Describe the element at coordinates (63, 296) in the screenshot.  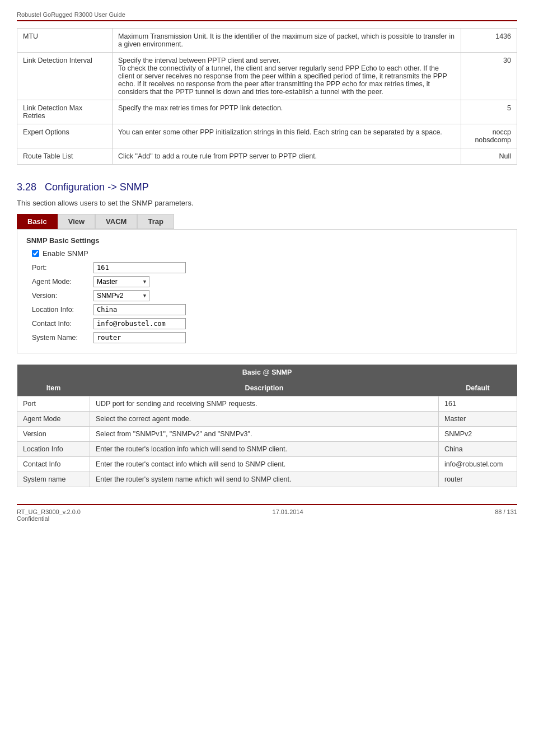
I see `field-label: Version:` at that location.